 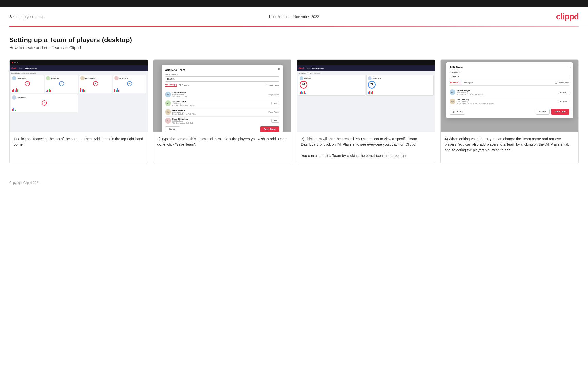 What do you see at coordinates (130, 84) in the screenshot?
I see `ss1-player-card-4: Adrian Player 78` at bounding box center [130, 84].